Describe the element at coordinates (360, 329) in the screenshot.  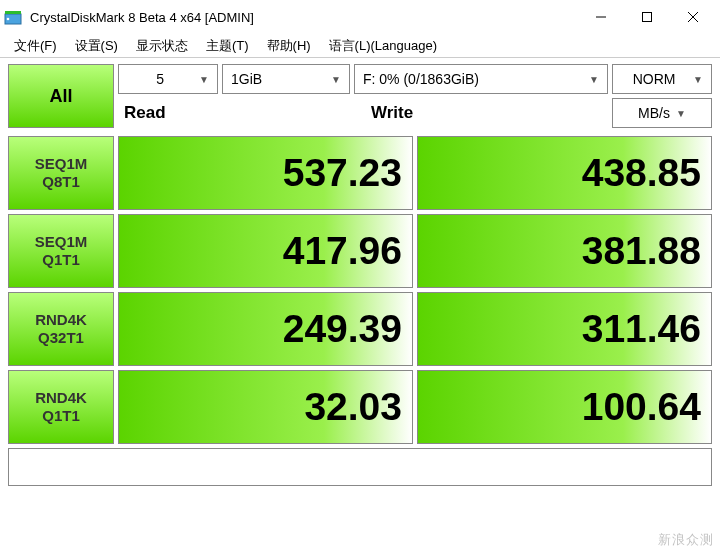
I see `table-row: RND4K Q32T1 249.39 311.46` at that location.